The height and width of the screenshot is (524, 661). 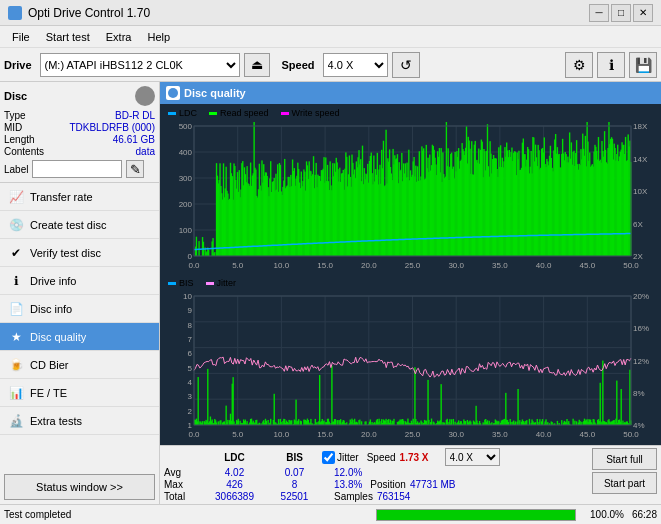 I want to click on drive-select: (M:) ATAPI iHBS112 2 CL0K, so click(x=140, y=65).